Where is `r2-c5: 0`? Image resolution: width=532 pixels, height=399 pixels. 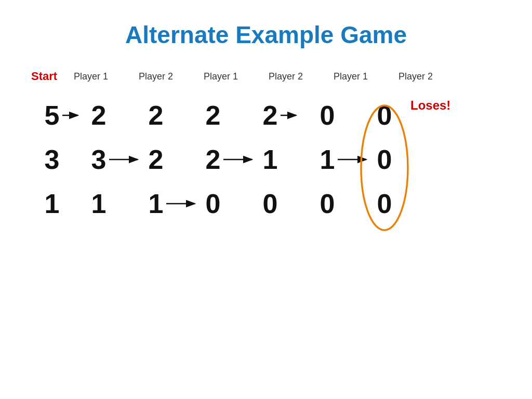 r2-c5: 0 is located at coordinates (327, 204).